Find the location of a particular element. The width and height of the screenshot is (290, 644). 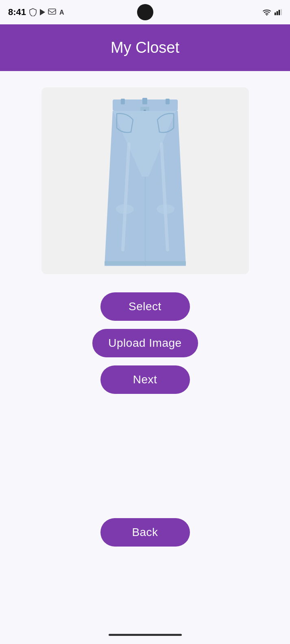

status-icons: A is located at coordinates (48, 12).